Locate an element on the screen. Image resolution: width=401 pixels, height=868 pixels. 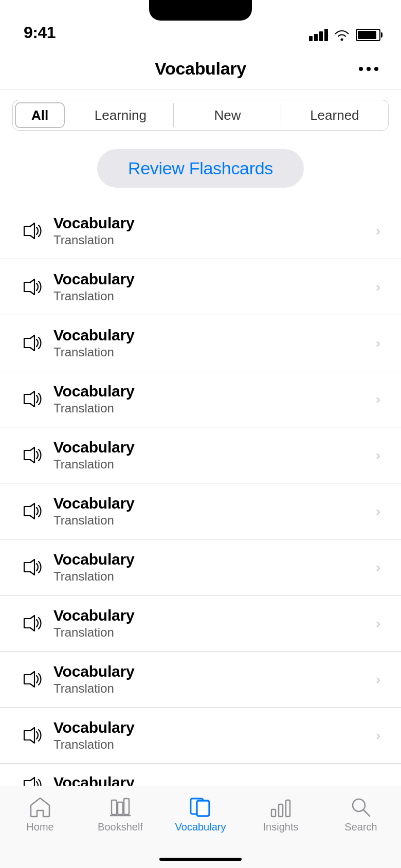
home-icon is located at coordinates (40, 807).